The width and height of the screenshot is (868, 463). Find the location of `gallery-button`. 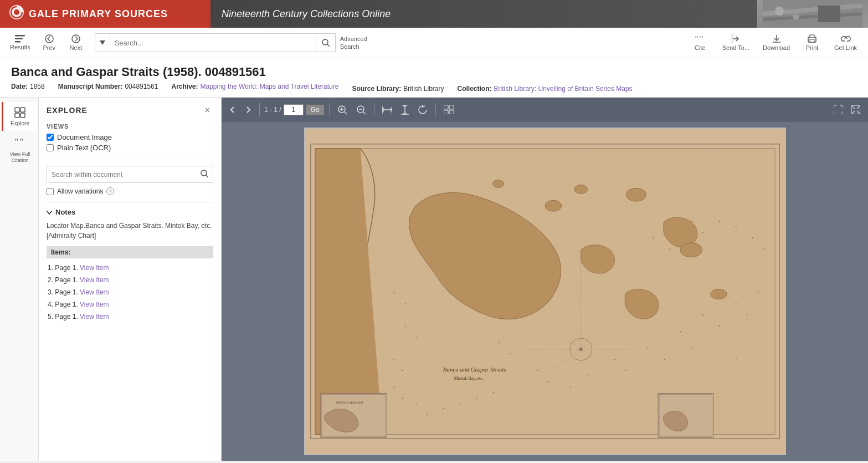

gallery-button is located at coordinates (449, 110).